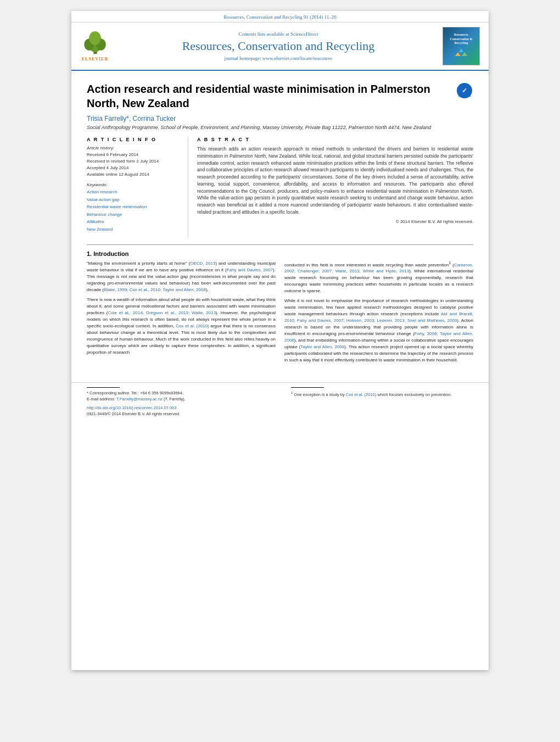 This screenshot has height=742, width=560. What do you see at coordinates (304, 34) in the screenshot?
I see `sciencedirect-link: ScienceDirect` at bounding box center [304, 34].